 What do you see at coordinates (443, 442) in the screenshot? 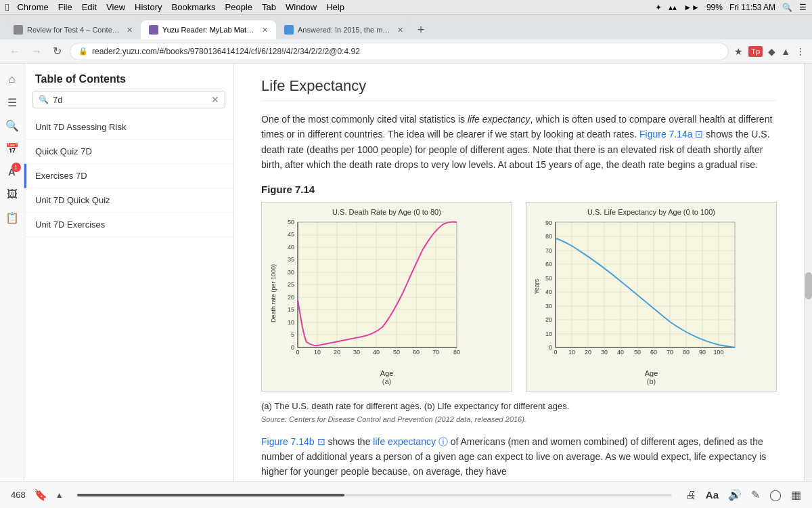
I see `info-icon: ⓘ` at bounding box center [443, 442].